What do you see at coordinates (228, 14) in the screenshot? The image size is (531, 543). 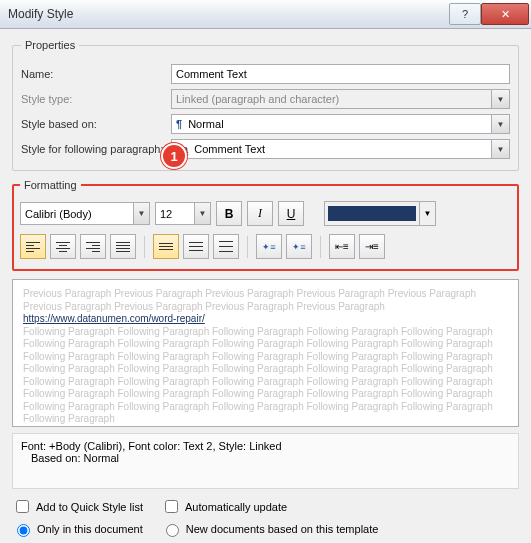 I see `window-title: Modify Style` at bounding box center [228, 14].